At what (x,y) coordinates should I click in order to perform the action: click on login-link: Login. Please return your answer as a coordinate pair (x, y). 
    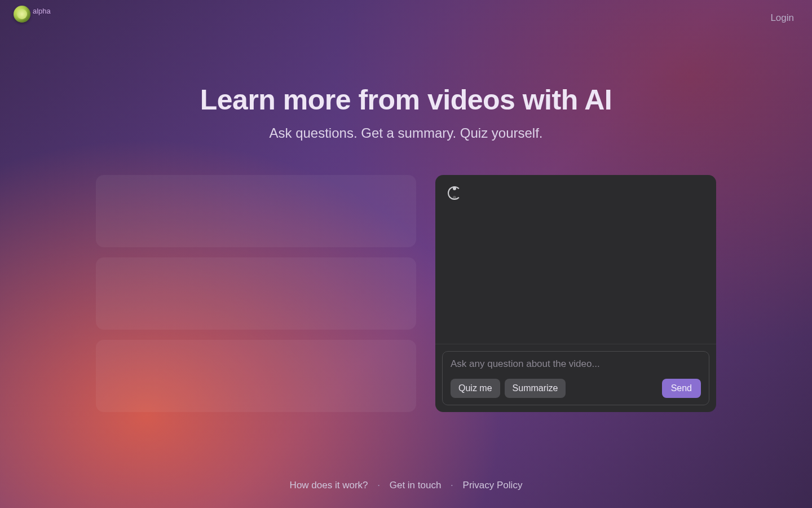
    Looking at the image, I should click on (782, 18).